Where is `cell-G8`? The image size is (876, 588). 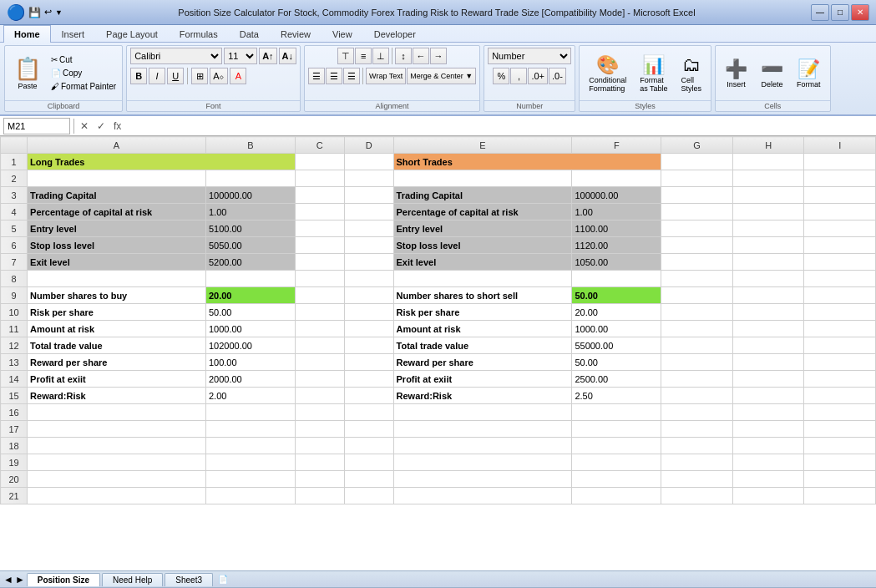 cell-G8 is located at coordinates (697, 279).